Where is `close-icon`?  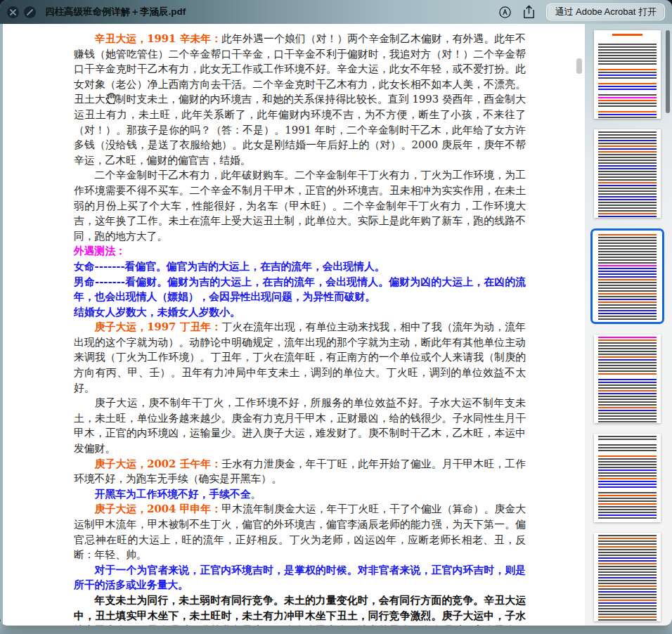
close-icon is located at coordinates (13, 13).